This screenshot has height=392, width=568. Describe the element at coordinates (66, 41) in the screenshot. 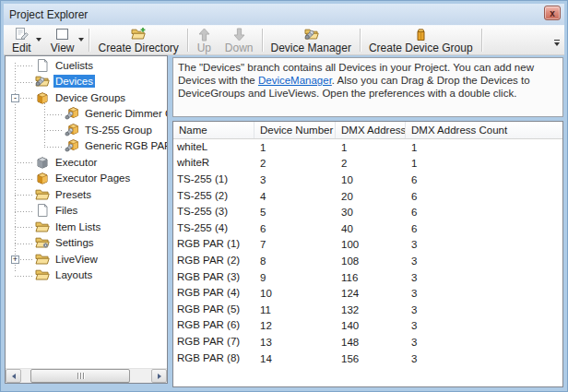

I see `view-button: View` at that location.